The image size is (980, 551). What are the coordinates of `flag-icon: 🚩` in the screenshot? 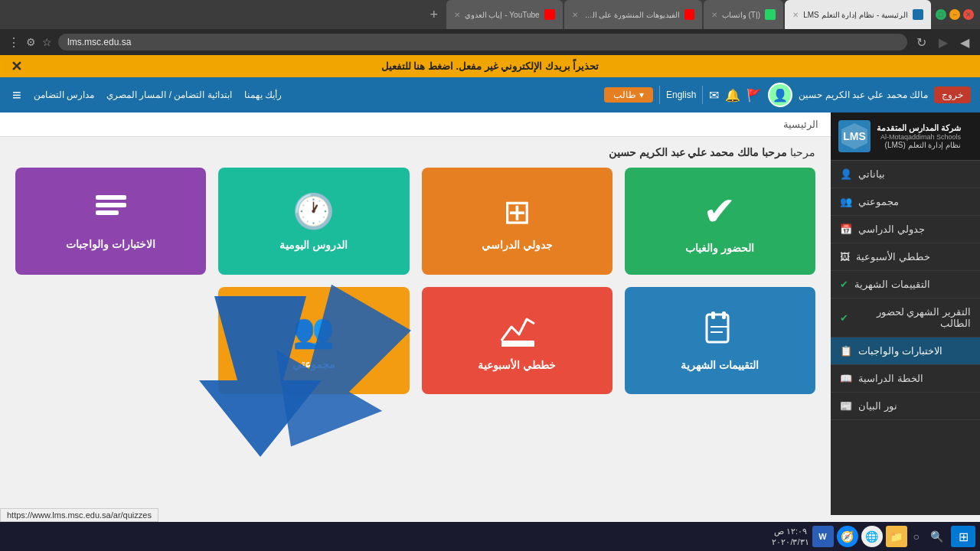 It's located at (754, 95).